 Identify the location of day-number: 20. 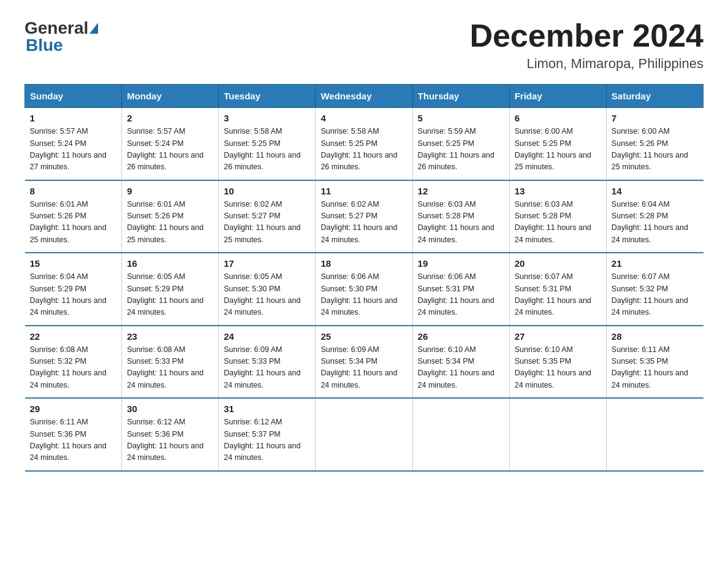
(558, 264).